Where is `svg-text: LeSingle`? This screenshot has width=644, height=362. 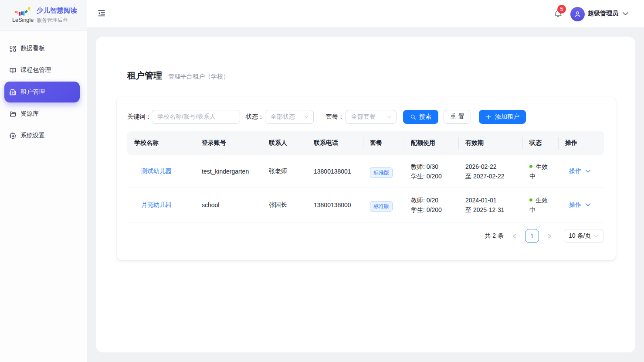 svg-text: LeSingle is located at coordinates (23, 20).